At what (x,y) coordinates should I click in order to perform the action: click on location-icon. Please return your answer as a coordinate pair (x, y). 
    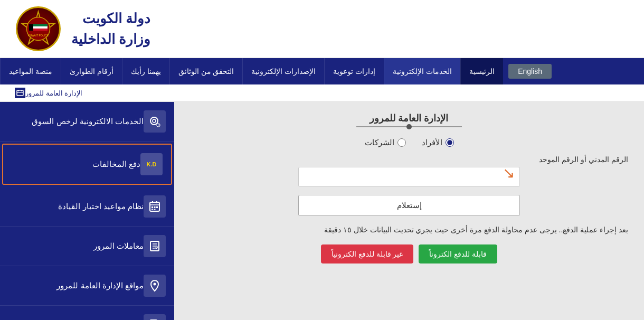
    Looking at the image, I should click on (155, 286).